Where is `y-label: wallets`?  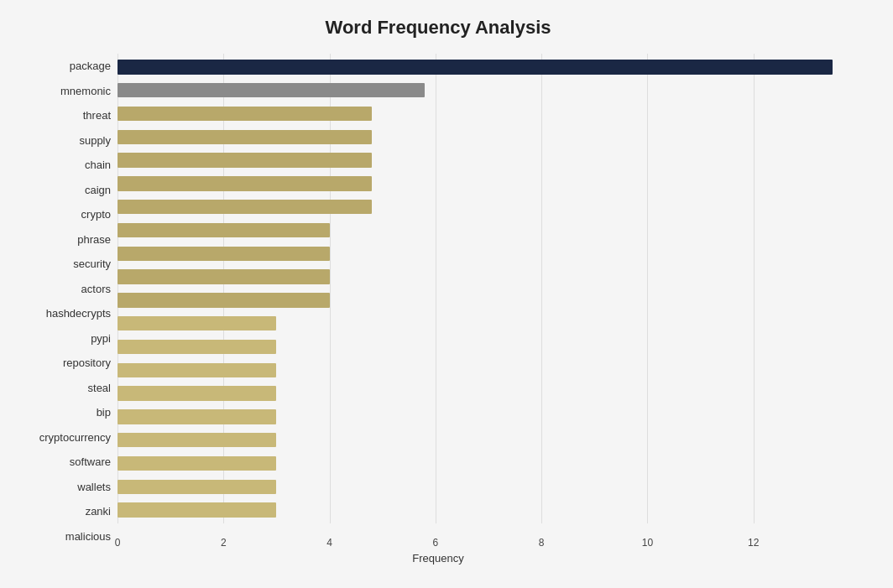
y-label: wallets is located at coordinates (94, 487).